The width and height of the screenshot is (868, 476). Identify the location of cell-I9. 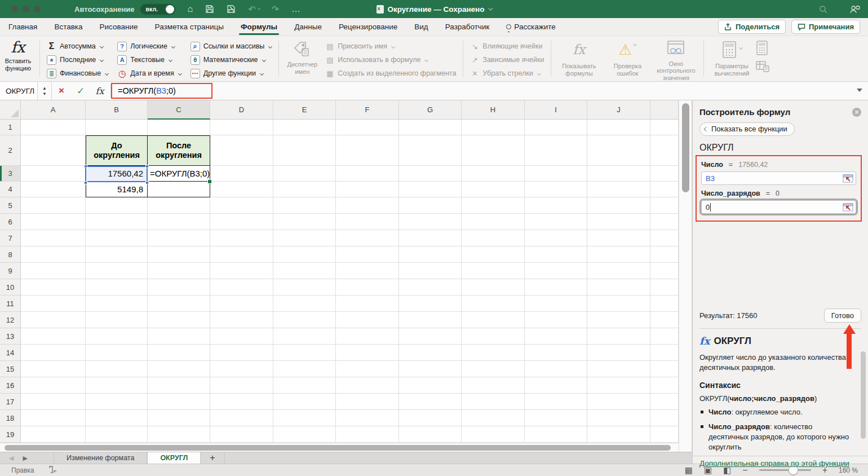
(556, 271).